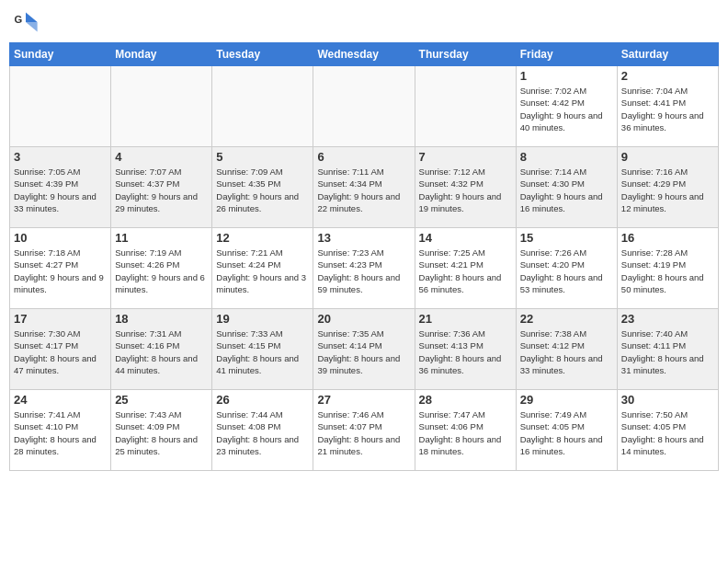 This screenshot has width=728, height=563. Describe the element at coordinates (364, 270) in the screenshot. I see `day-info: Sunrise: 7:23 AMSunset: 4:23 PMDaylight:…` at that location.